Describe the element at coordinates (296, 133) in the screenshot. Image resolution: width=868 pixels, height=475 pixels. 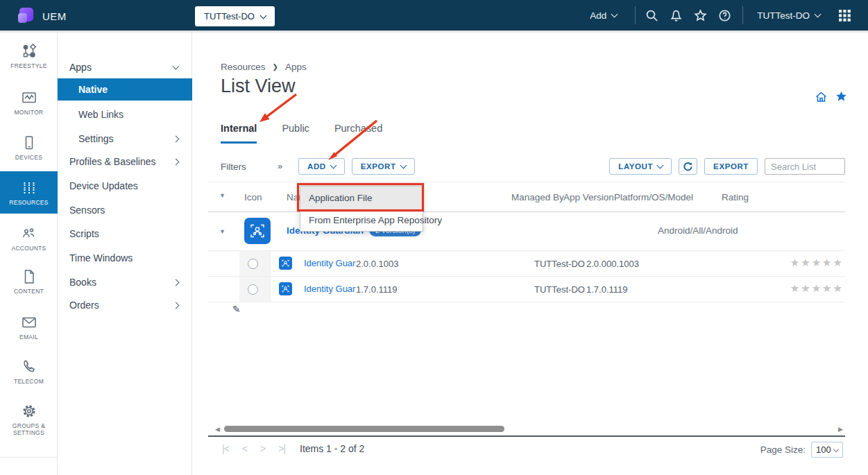
I see `tab-public: Public` at that location.